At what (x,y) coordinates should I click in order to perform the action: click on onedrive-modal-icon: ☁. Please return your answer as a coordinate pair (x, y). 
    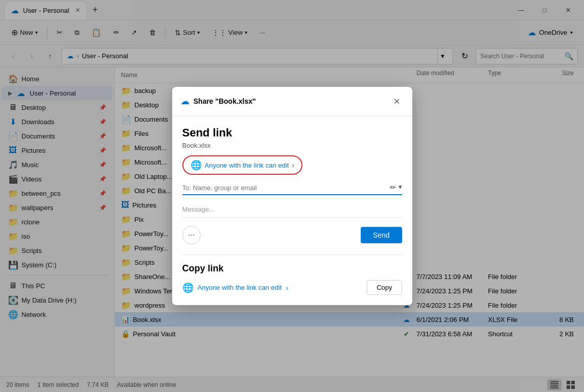
    Looking at the image, I should click on (185, 101).